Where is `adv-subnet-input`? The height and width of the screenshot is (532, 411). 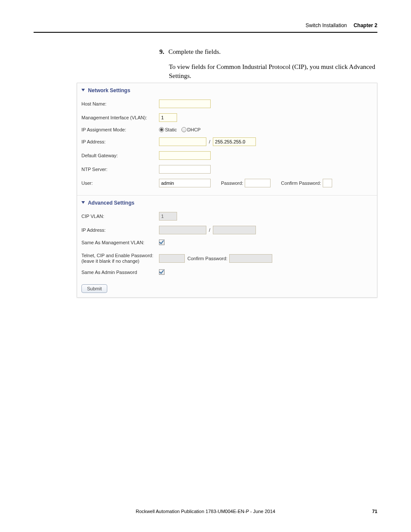
adv-subnet-input is located at coordinates (234, 230).